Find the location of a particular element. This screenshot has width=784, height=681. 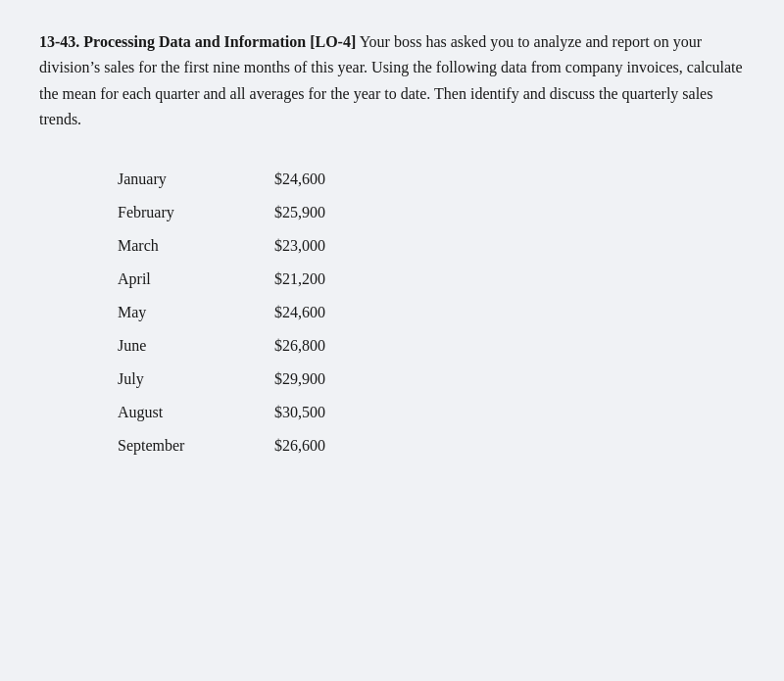

problem-description: 13-43. Processing Data and Information [… is located at coordinates (392, 81).